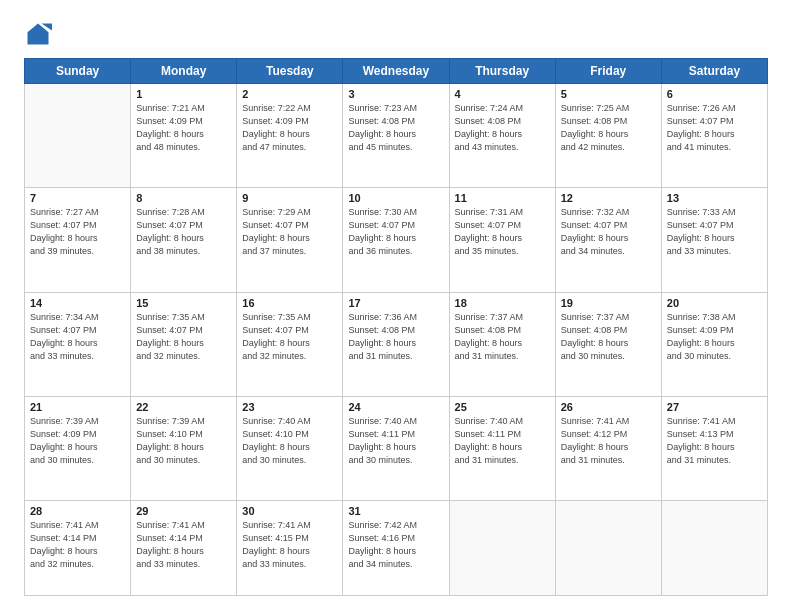 The image size is (792, 612). What do you see at coordinates (714, 232) in the screenshot?
I see `day-info: Sunrise: 7:33 AM Sunset: 4:07 PM Dayligh…` at bounding box center [714, 232].